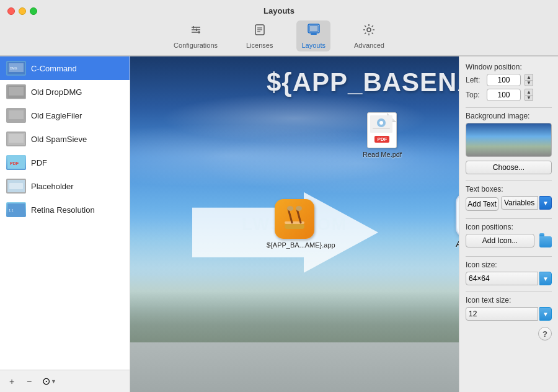 Image resolution: width=558 pixels, height=392 pixels. Describe the element at coordinates (369, 31) in the screenshot. I see `advanced-icon` at that location.